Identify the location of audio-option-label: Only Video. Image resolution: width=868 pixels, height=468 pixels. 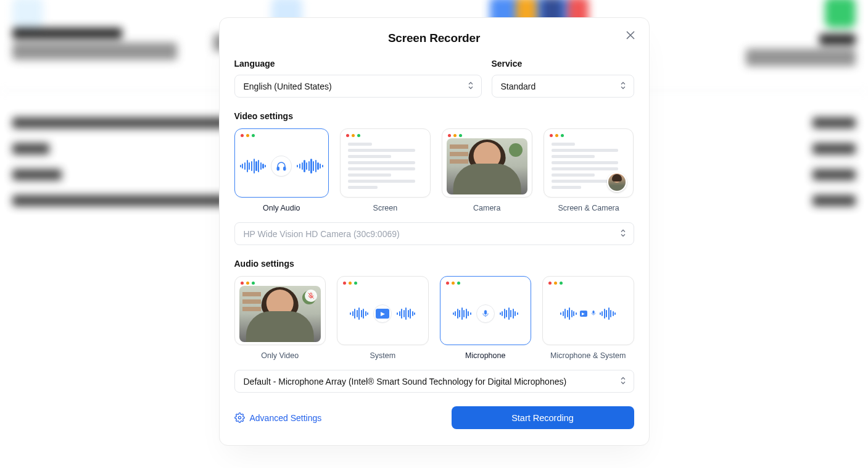
(280, 356).